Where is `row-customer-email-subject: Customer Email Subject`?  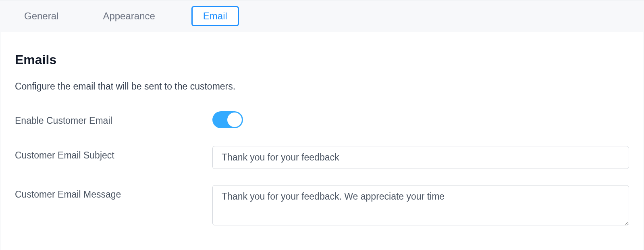
row-customer-email-subject: Customer Email Subject is located at coordinates (322, 157).